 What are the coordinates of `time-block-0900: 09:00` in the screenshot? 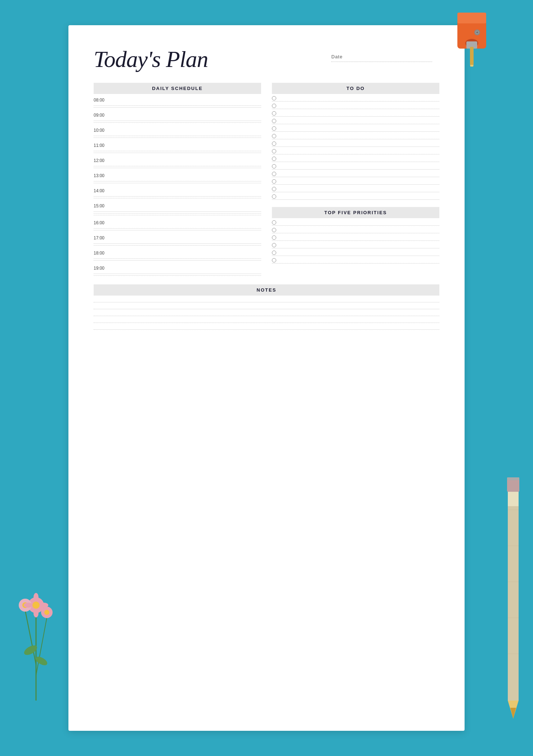 It's located at (177, 116).